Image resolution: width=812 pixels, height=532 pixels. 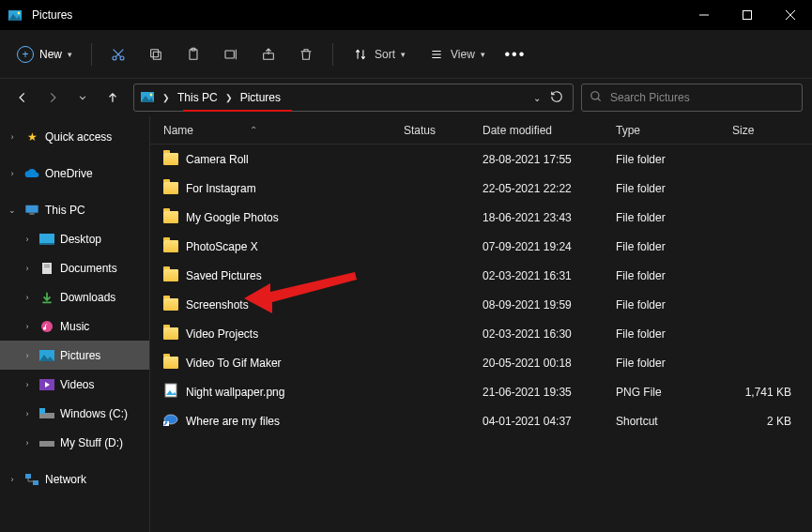 What do you see at coordinates (704, 15) in the screenshot?
I see `minimize-button` at bounding box center [704, 15].